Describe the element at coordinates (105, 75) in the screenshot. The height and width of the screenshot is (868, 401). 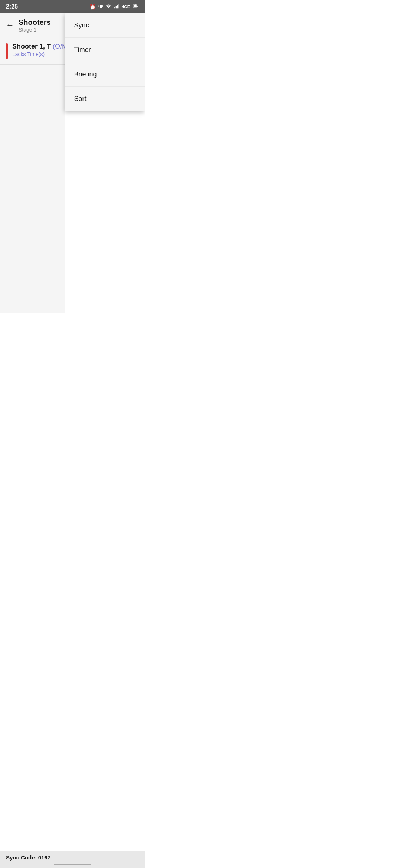
I see `dropdown-item-briefing: Briefing` at that location.